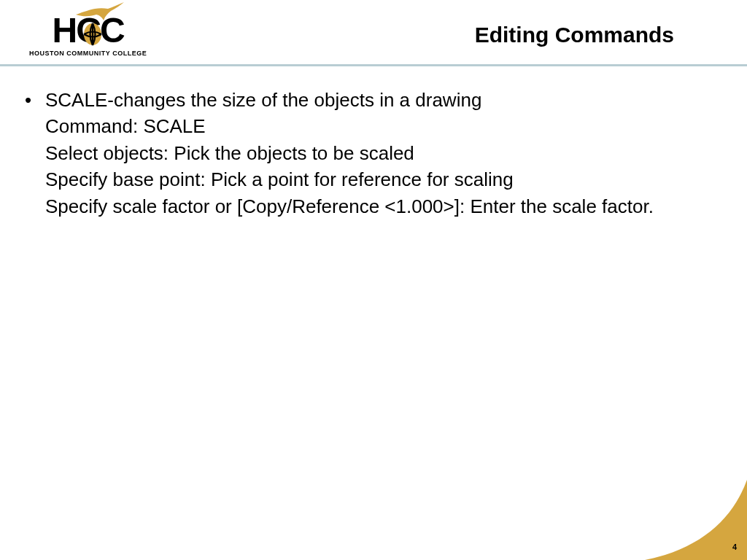 The width and height of the screenshot is (747, 560). I want to click on page-number: 4, so click(735, 547).